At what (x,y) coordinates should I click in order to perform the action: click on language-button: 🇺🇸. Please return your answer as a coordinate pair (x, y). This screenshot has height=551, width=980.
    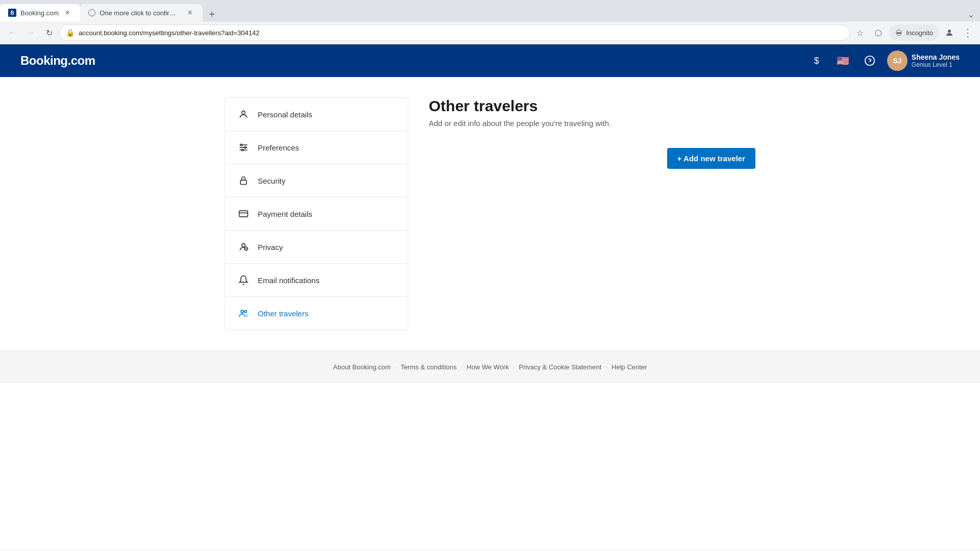
    Looking at the image, I should click on (843, 61).